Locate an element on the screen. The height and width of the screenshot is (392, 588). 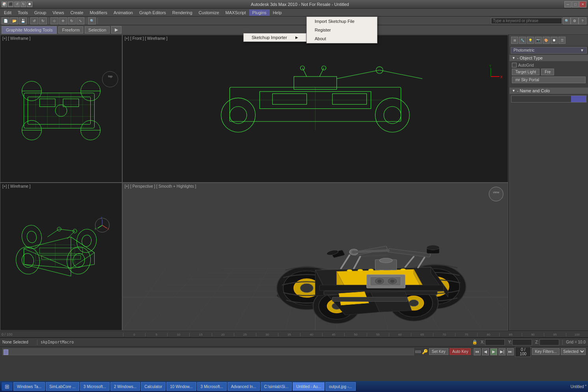
rp-btn-3: 💡 is located at coordinates (530, 40).